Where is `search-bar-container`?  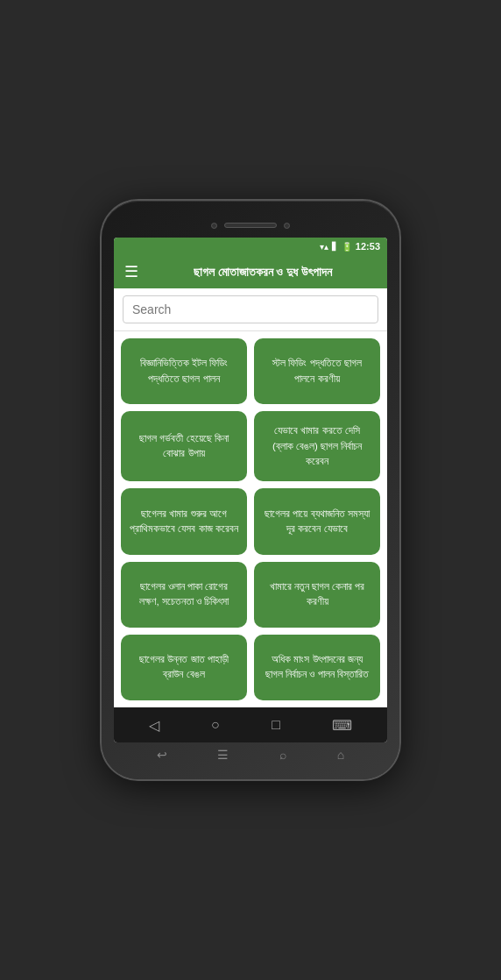 search-bar-container is located at coordinates (250, 310).